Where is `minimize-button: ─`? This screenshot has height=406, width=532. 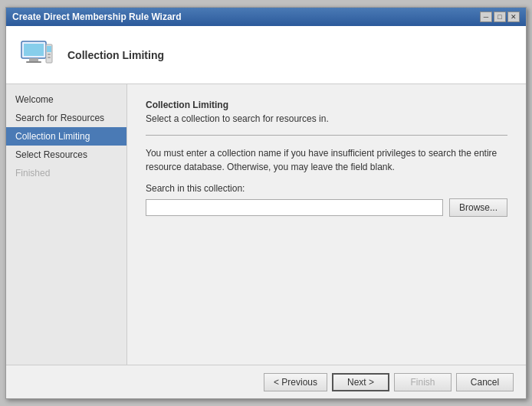 minimize-button: ─ is located at coordinates (486, 17).